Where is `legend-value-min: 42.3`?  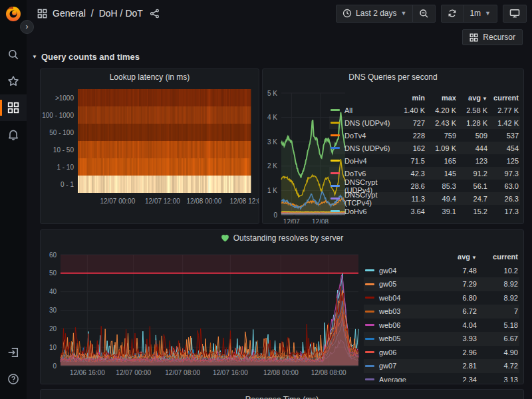 legend-value-min: 42.3 is located at coordinates (410, 174).